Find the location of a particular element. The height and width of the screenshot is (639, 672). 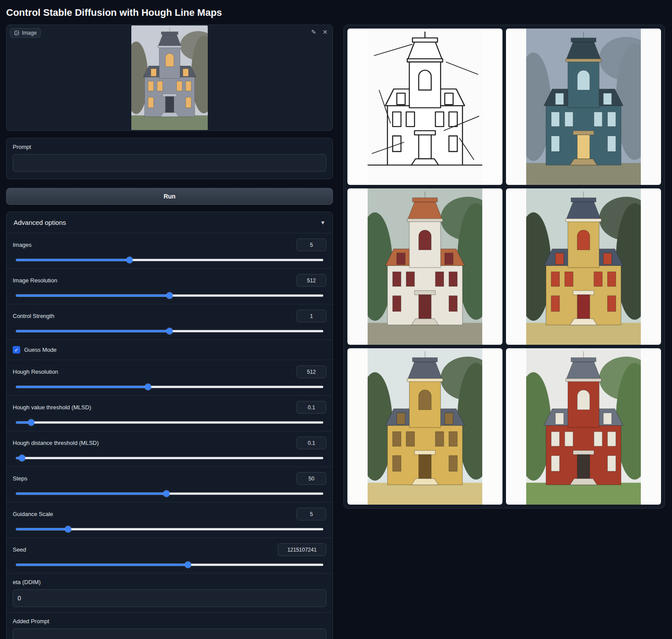

chevron-down-icon: ▼ is located at coordinates (323, 223).